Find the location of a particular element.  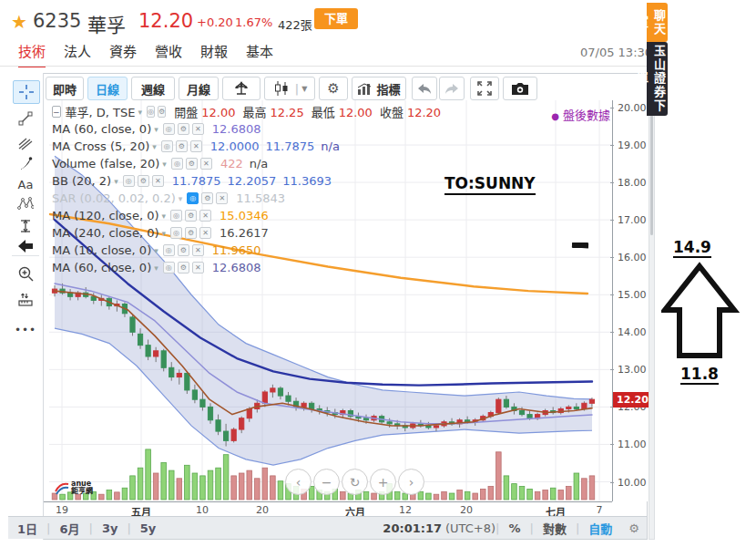

watermark-site: 鉅亨網 is located at coordinates (82, 490).